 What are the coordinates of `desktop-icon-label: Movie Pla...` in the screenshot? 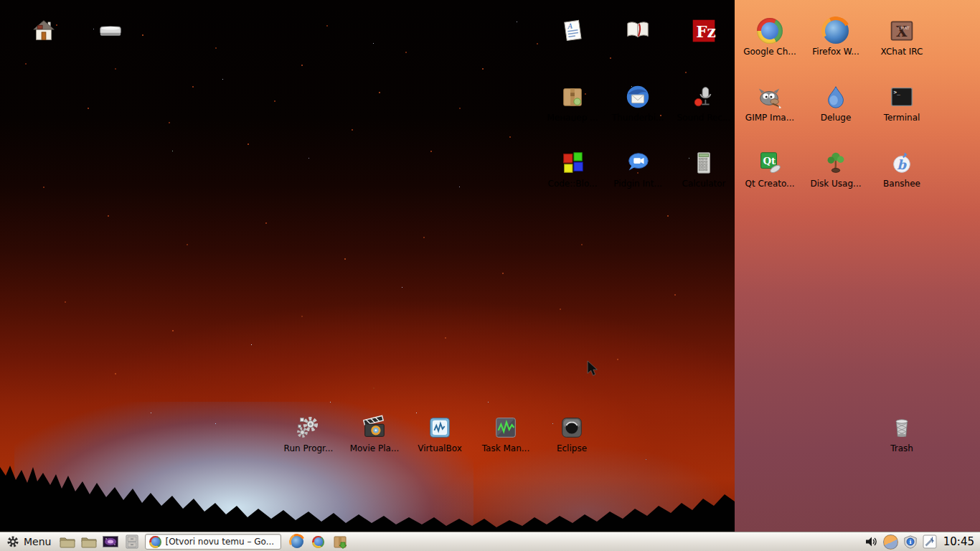 It's located at (374, 449).